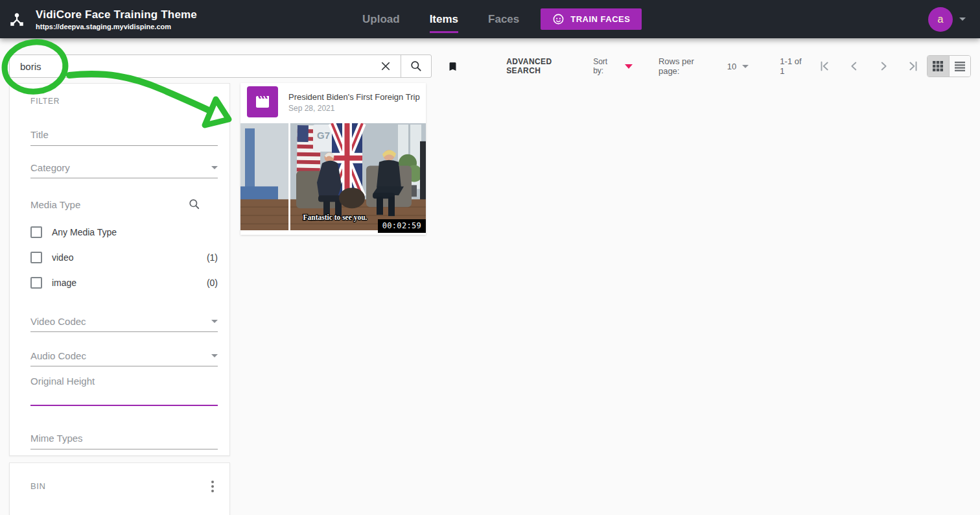 The image size is (980, 515). I want to click on bookmark-icon, so click(452, 66).